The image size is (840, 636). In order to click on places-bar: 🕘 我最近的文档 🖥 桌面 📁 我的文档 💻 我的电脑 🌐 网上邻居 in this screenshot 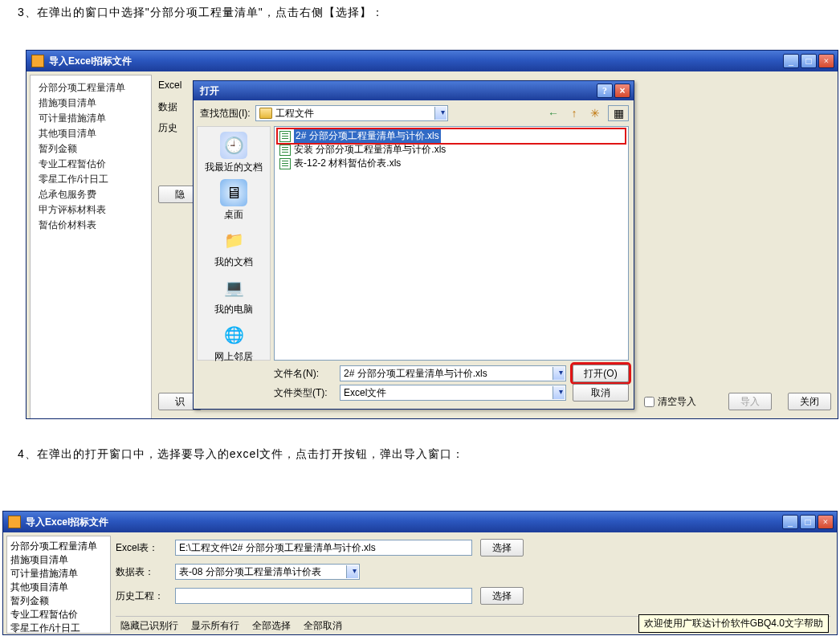, I will do `click(234, 243)`.